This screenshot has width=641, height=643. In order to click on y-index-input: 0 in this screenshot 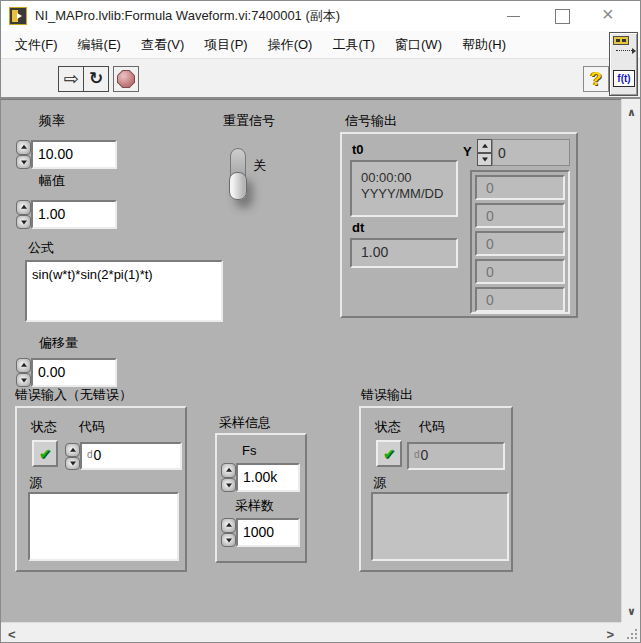, I will do `click(531, 152)`.